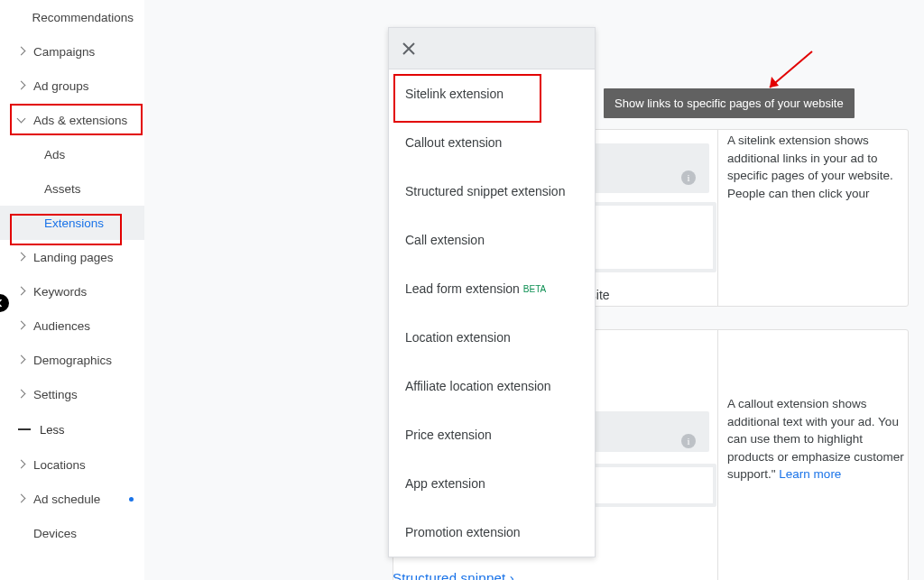 This screenshot has width=924, height=580. I want to click on nav-settings: Settings, so click(72, 394).